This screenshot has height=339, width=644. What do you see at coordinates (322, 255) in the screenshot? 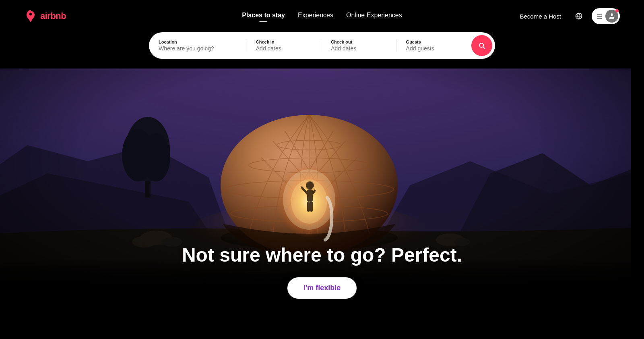
I see `hero-headline: Not sure where to go? Perfect.` at bounding box center [322, 255].